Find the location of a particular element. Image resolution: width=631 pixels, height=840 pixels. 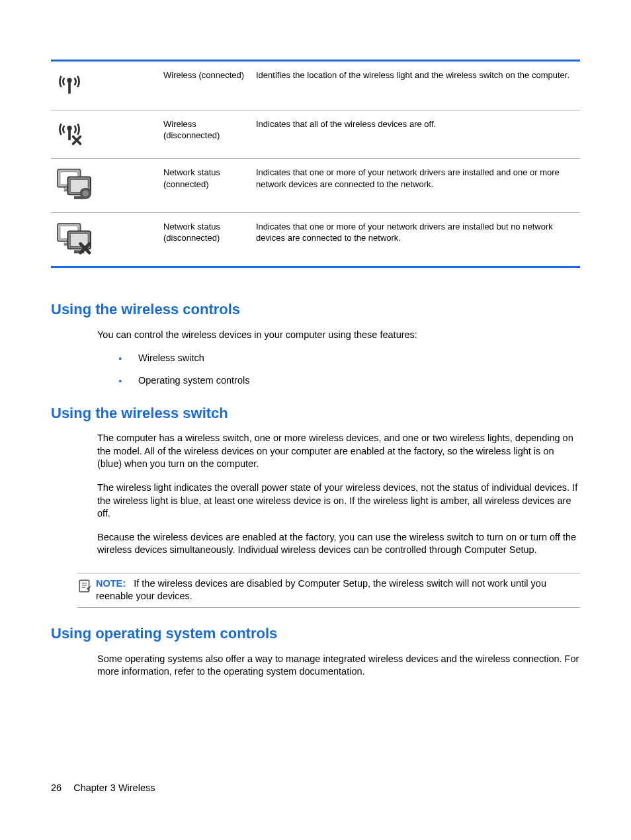

bullet-list: Wireless switch Operating system control… is located at coordinates (339, 369).